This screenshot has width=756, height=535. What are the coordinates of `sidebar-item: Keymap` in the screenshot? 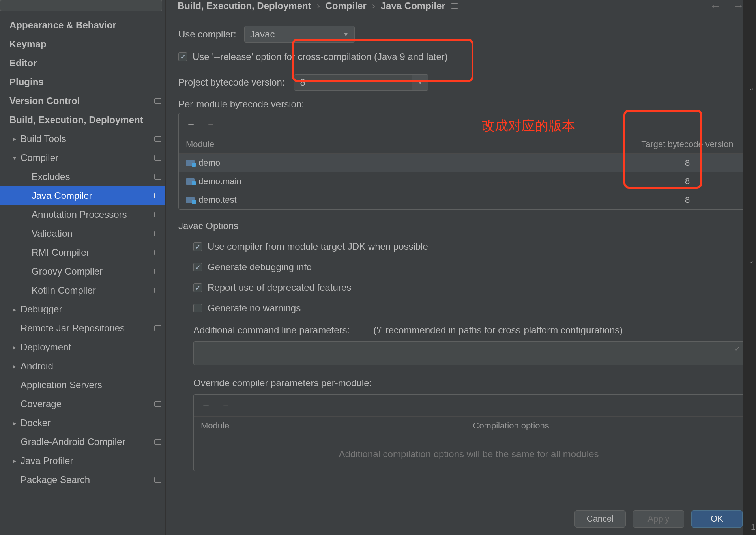 It's located at (83, 44).